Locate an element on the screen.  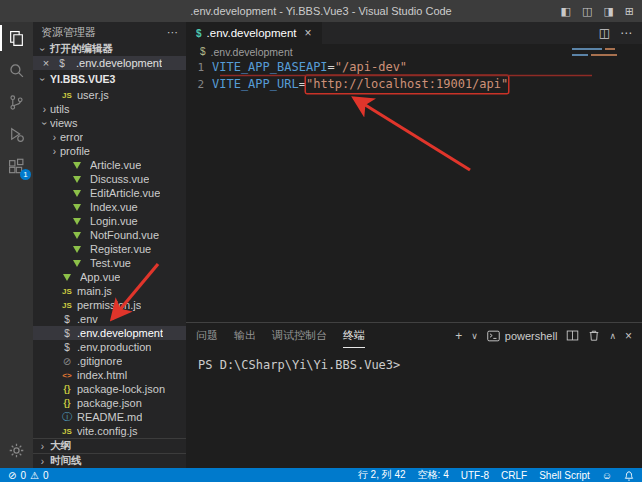
feedback-smiley-icon: ☺ is located at coordinates (607, 476).